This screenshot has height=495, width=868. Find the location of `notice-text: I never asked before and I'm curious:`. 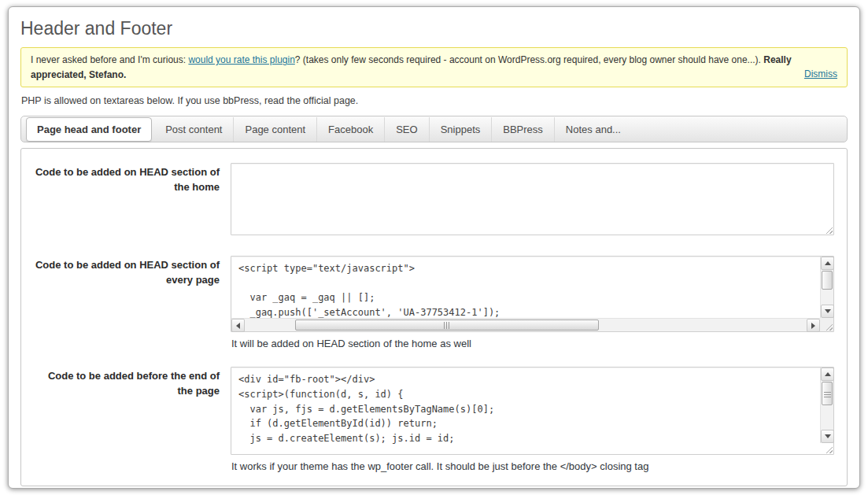

notice-text: I never asked before and I'm curious: is located at coordinates (109, 60).